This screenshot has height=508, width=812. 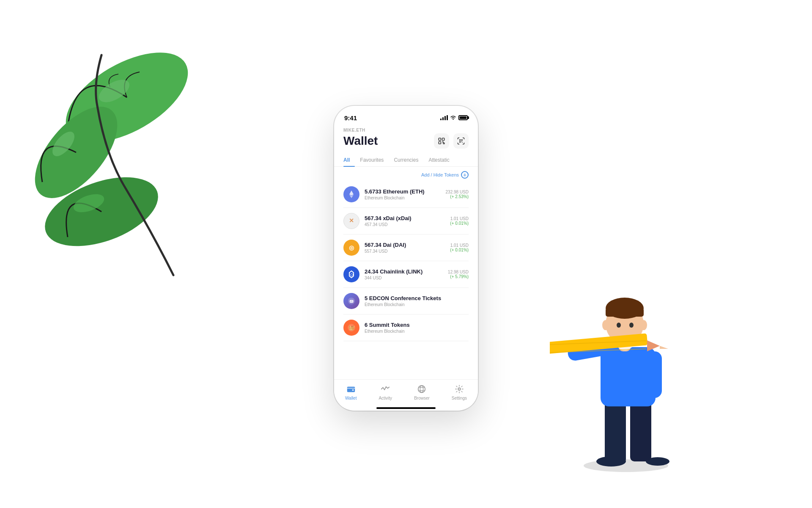 I want to click on nav-settings: Settings, so click(x=459, y=392).